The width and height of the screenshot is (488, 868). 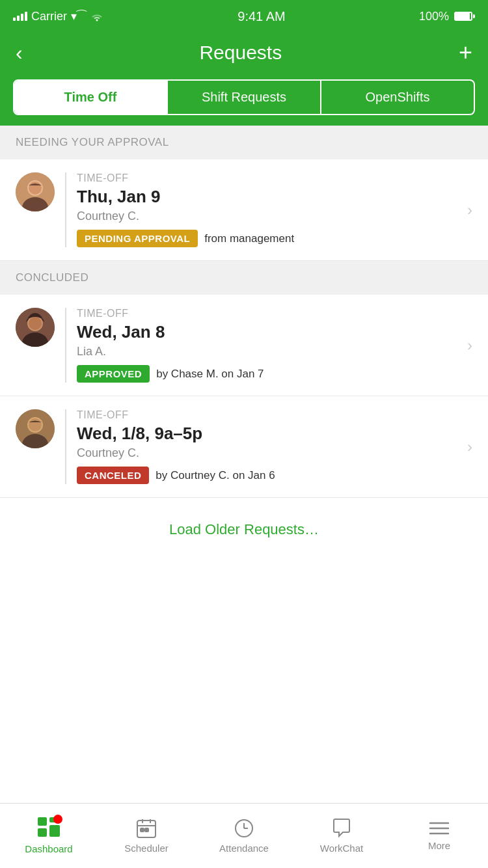 I want to click on wifi-icon: ▾⁀, so click(x=78, y=16).